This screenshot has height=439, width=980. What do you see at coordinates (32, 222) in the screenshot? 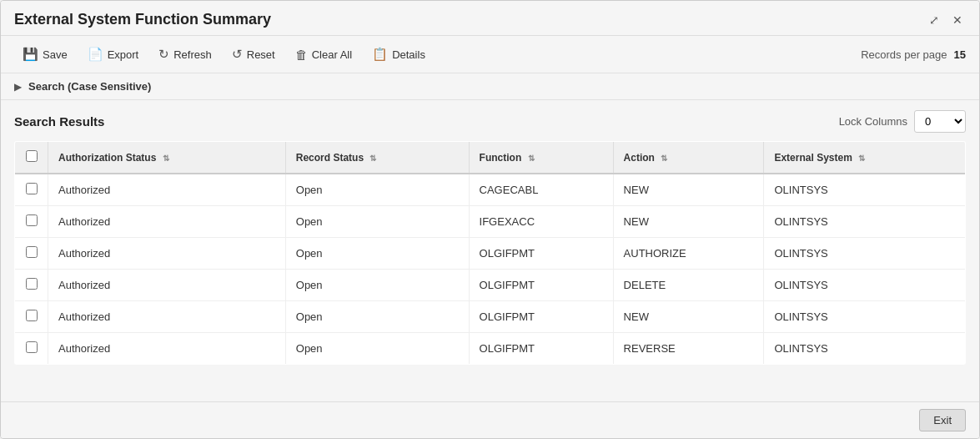
I see `row-1-checkbox-cell` at bounding box center [32, 222].